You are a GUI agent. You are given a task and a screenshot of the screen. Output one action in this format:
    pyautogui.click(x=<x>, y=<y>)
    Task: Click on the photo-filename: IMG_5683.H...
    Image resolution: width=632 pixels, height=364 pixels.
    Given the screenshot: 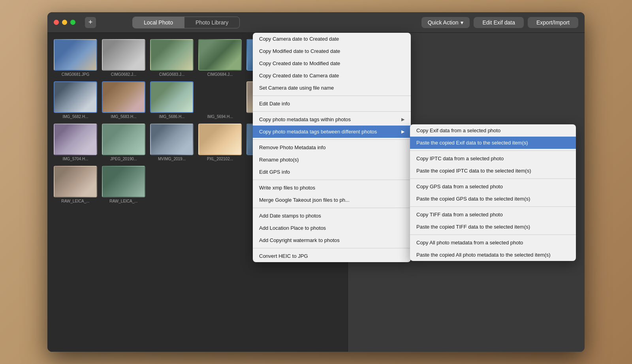 What is the action you would take?
    pyautogui.click(x=123, y=117)
    